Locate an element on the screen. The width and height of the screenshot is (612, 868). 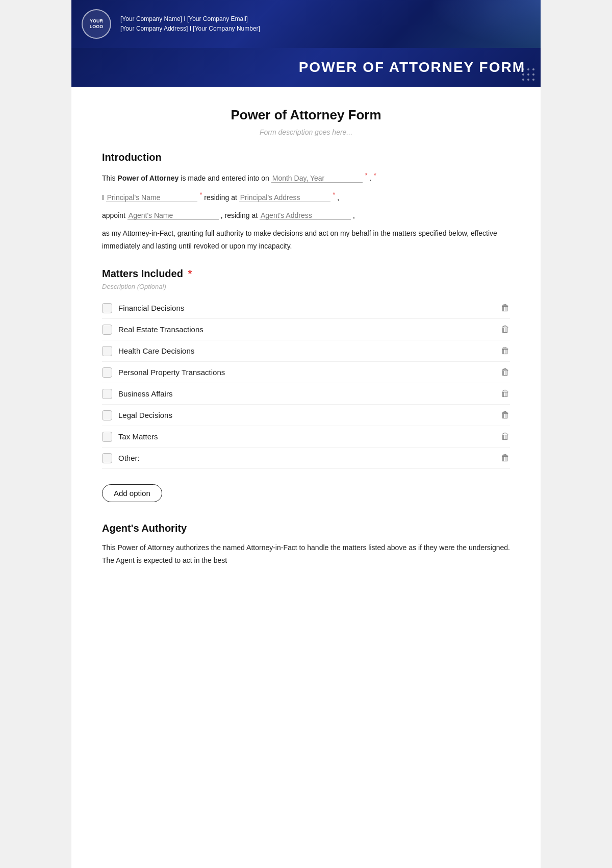
matters-description: Description (Optional) is located at coordinates (306, 287).